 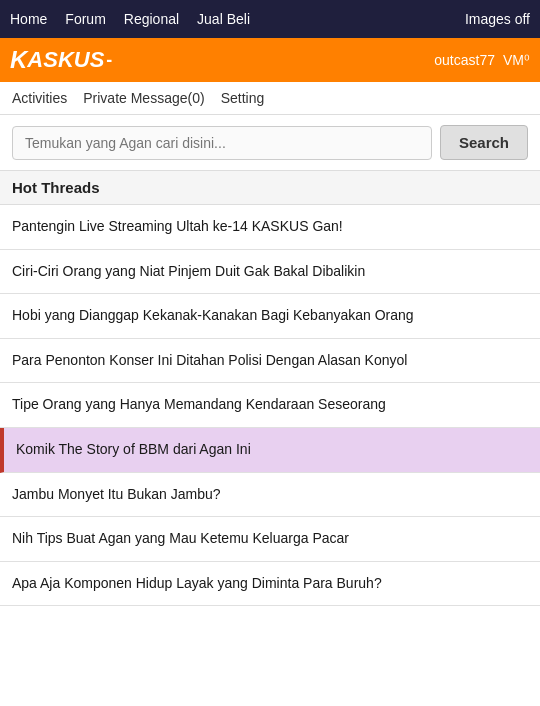 I want to click on logo-dash: -, so click(x=109, y=60).